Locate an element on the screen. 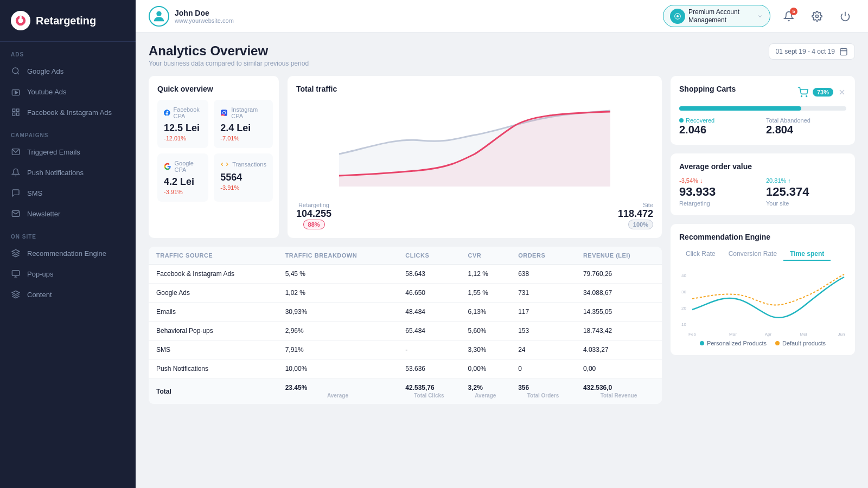 Image resolution: width=868 pixels, height=488 pixels. svg-text: 40 is located at coordinates (684, 275).